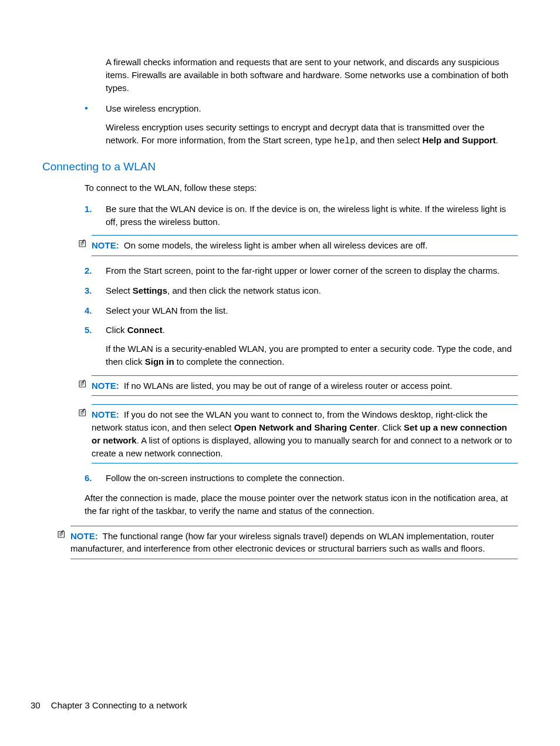 The width and height of the screenshot is (560, 746). Describe the element at coordinates (301, 271) in the screenshot. I see `step-2: 2. From the Start screen, point to the f…` at that location.